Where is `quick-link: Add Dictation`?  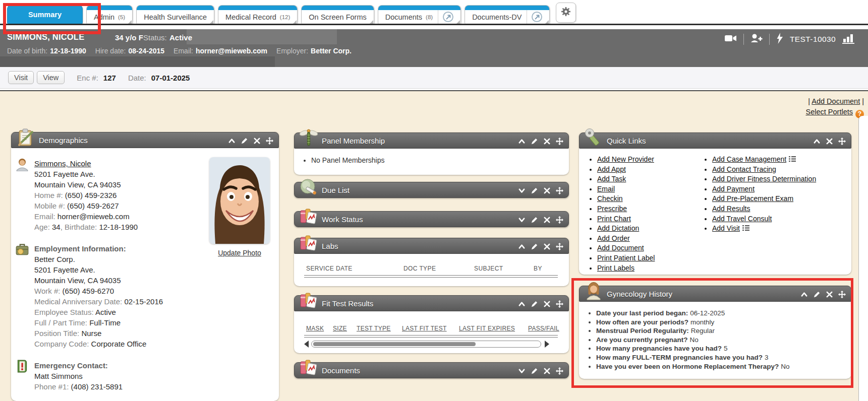 quick-link: Add Dictation is located at coordinates (618, 228).